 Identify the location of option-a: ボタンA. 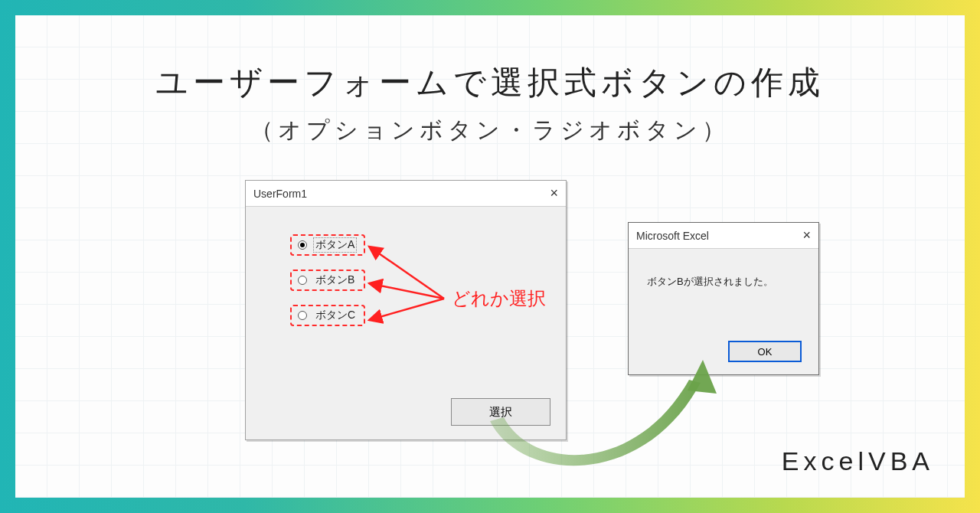
(328, 245).